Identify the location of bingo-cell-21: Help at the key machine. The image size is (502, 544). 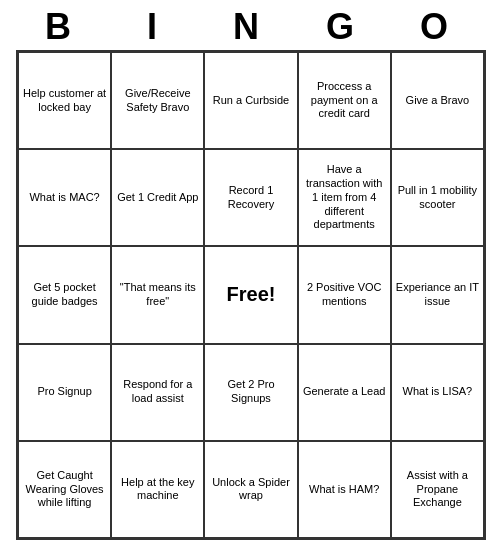
(158, 490).